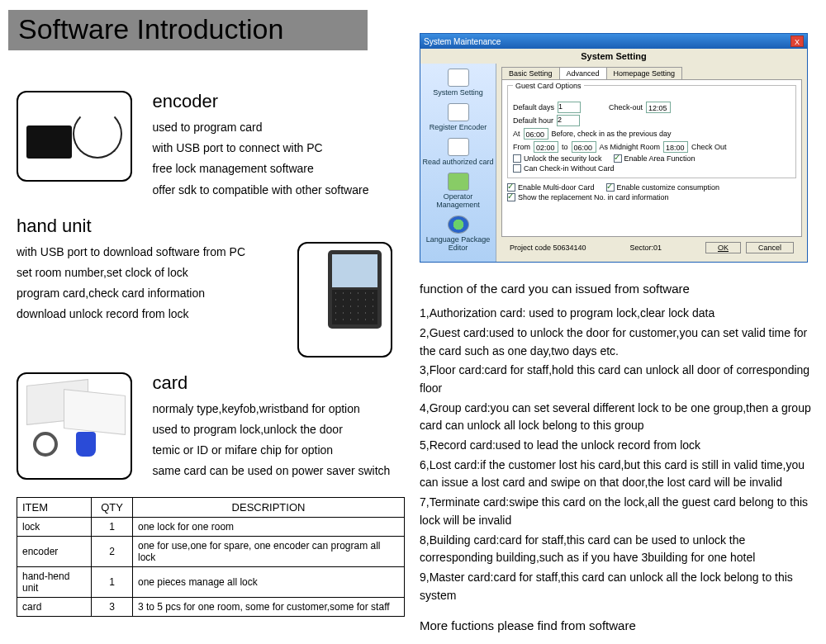  I want to click on sidebar-label: System Setting, so click(458, 92).